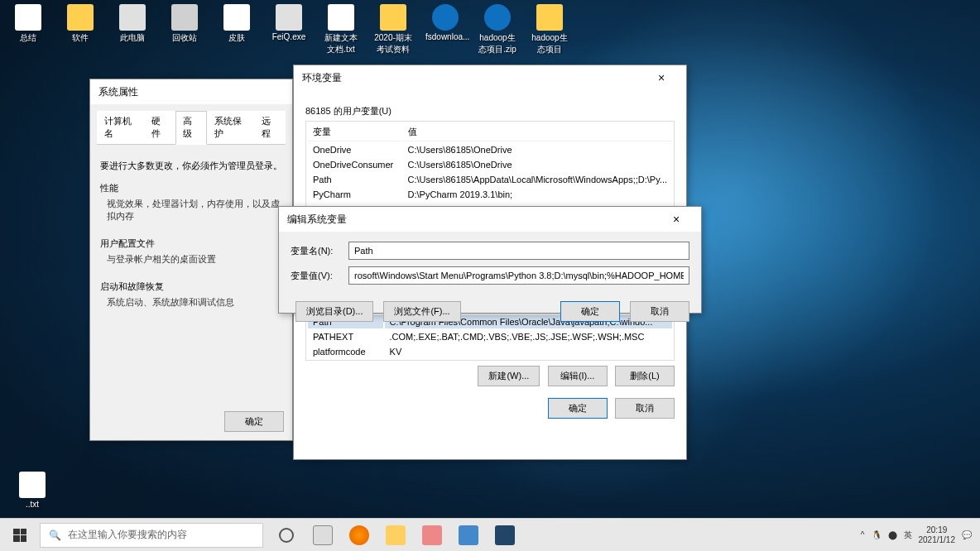  Describe the element at coordinates (578, 376) in the screenshot. I see `edit-button: 编辑(I)...` at that location.